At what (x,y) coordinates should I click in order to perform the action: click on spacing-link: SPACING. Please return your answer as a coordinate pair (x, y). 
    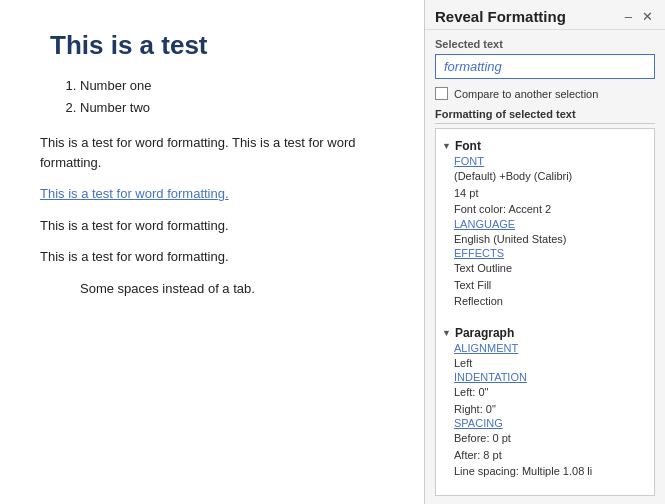
    Looking at the image, I should click on (551, 423).